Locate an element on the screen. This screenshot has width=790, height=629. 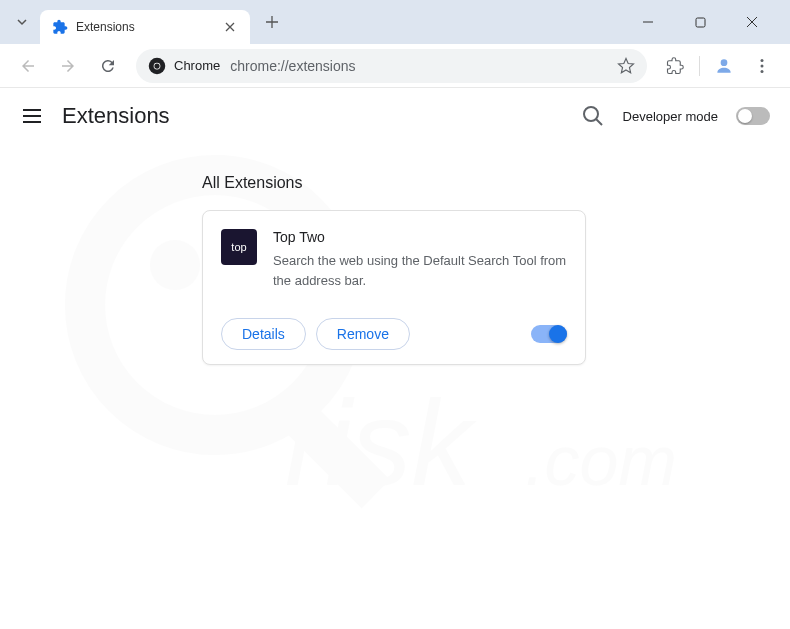
maximize-icon is located at coordinates (700, 22).